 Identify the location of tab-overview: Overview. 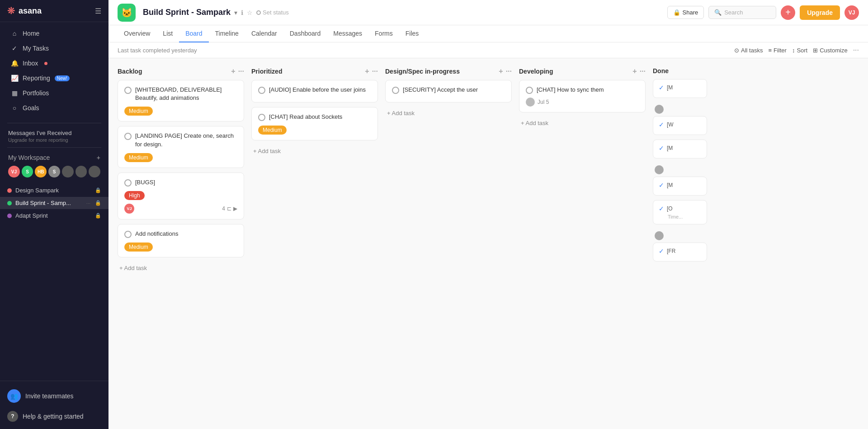
(137, 34).